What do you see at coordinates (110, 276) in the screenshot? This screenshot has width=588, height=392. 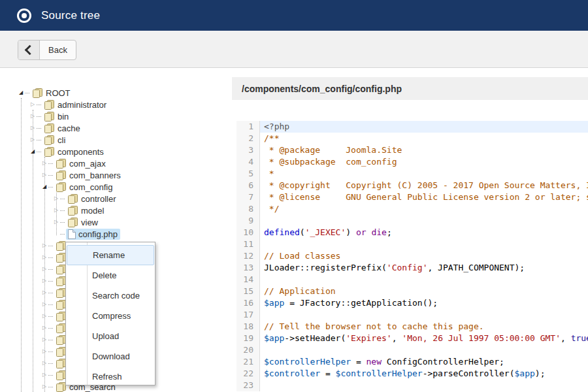 I see `menu-item-delete: Delete` at bounding box center [110, 276].